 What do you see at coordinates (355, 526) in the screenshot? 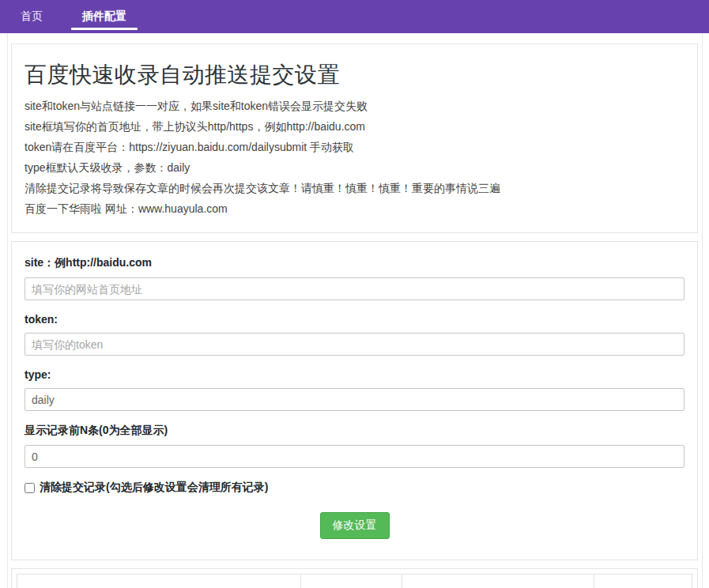
I see `save-settings-button: 修改设置` at bounding box center [355, 526].